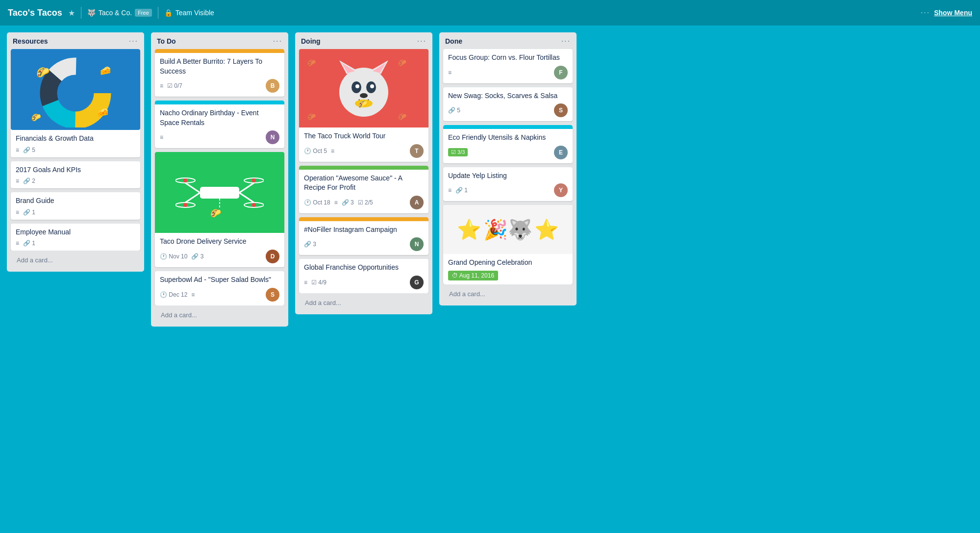 The width and height of the screenshot is (980, 533). Describe the element at coordinates (508, 184) in the screenshot. I see `card-yelp: Update Yelp Listing ≡ 🔗 1 Y` at that location.